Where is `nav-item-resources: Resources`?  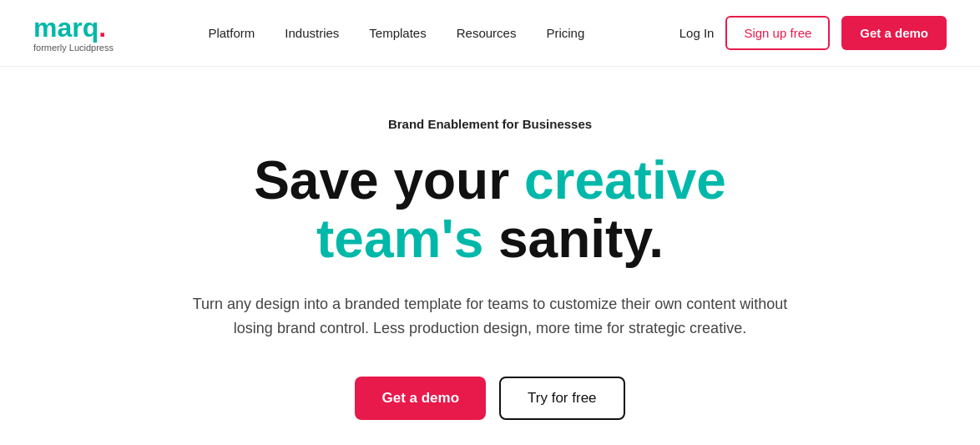 nav-item-resources: Resources is located at coordinates (487, 33).